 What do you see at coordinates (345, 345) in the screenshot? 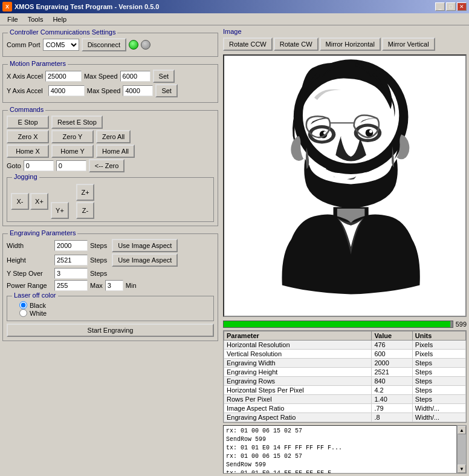
I see `table-row: Horizontal Resolution476Pixels` at bounding box center [345, 345].